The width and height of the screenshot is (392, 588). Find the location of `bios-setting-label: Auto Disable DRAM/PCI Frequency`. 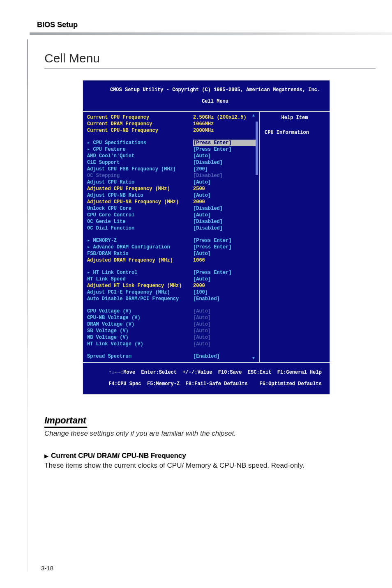

bios-setting-label: Auto Disable DRAM/PCI Frequency is located at coordinates (140, 299).